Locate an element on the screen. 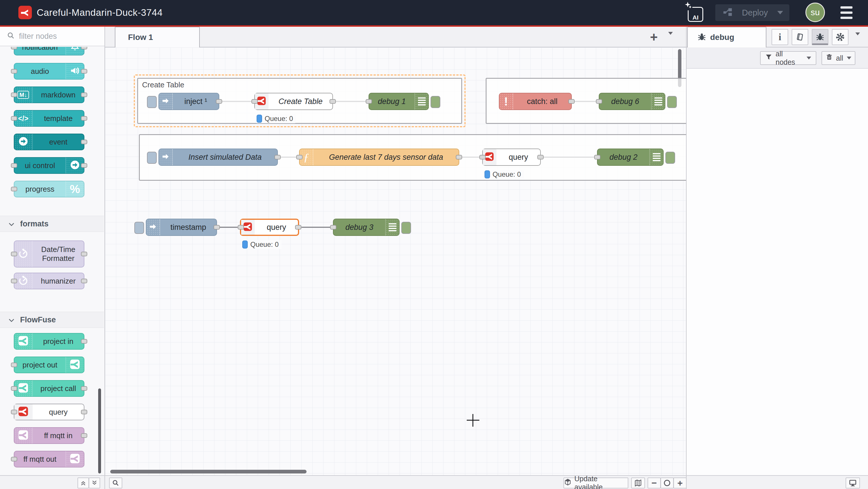 The height and width of the screenshot is (489, 868). main-menu-button is located at coordinates (846, 13).